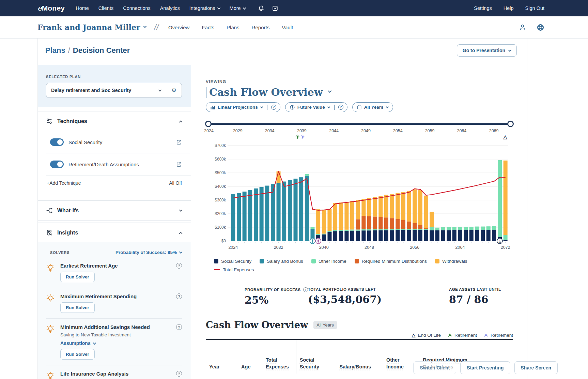 Image resolution: width=588 pixels, height=379 pixels. Describe the element at coordinates (281, 261) in the screenshot. I see `legend-salary-bonus: Salary and Bonus` at that location.